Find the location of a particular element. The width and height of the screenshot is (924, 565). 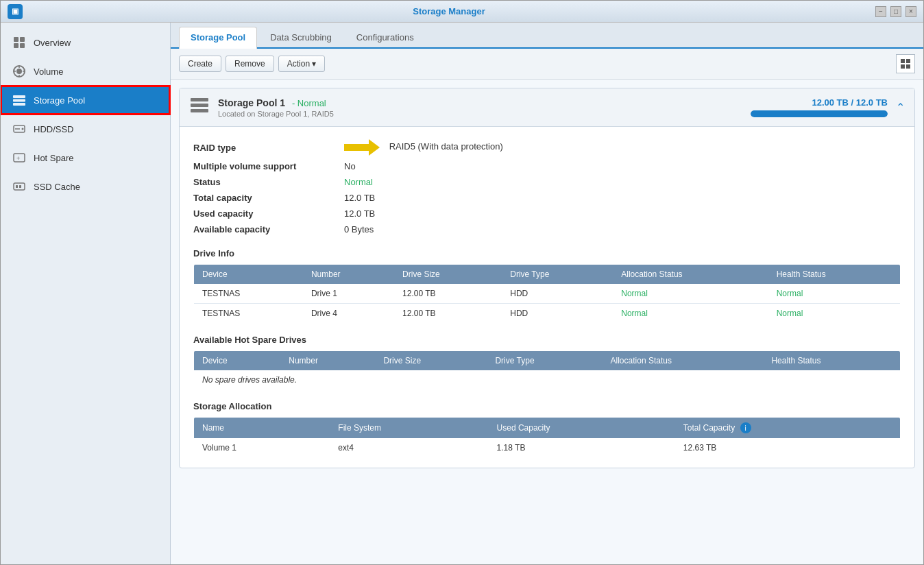

sa-cell-used: 1.18 TB is located at coordinates (582, 448).